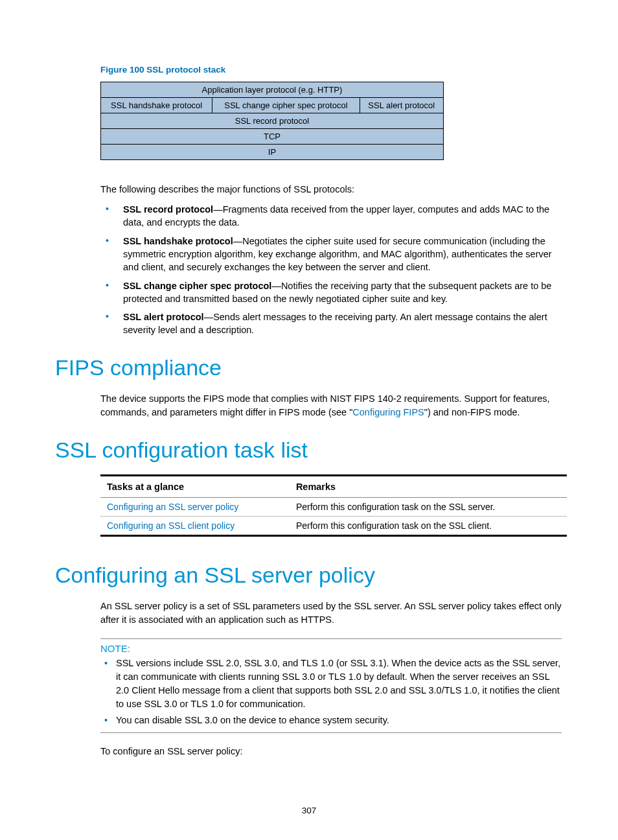  What do you see at coordinates (308, 576) in the screenshot?
I see `heading-server-policy: Configuring an SSL server policy` at bounding box center [308, 576].